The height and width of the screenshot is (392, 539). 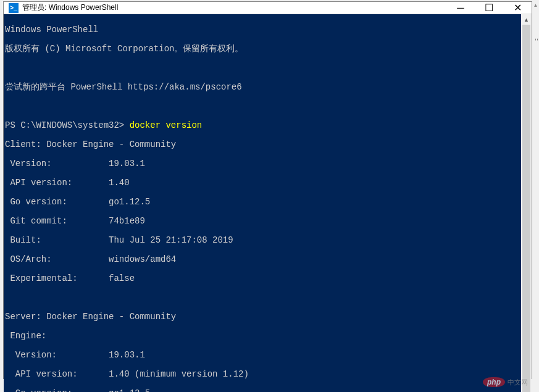 I want to click on copyright-line: 版权所有 (C) Microsoft Corporation。保留所有权利。, so click(x=263, y=49).